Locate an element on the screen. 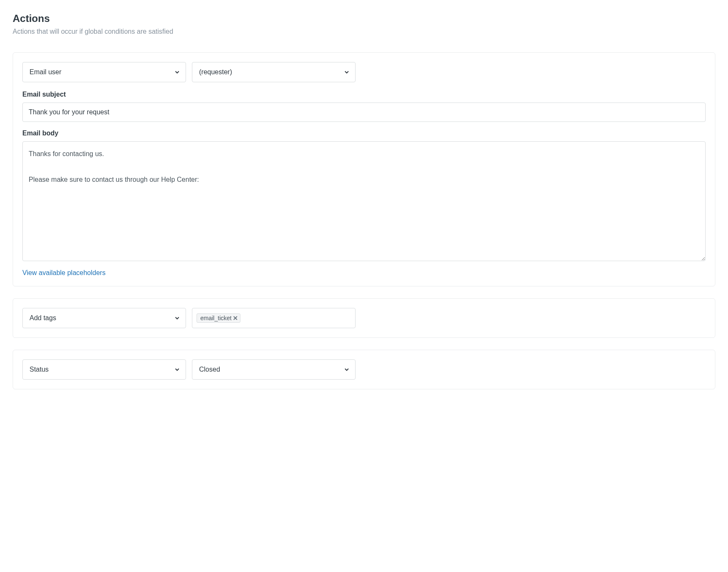  status-value: Closed is located at coordinates (210, 370).